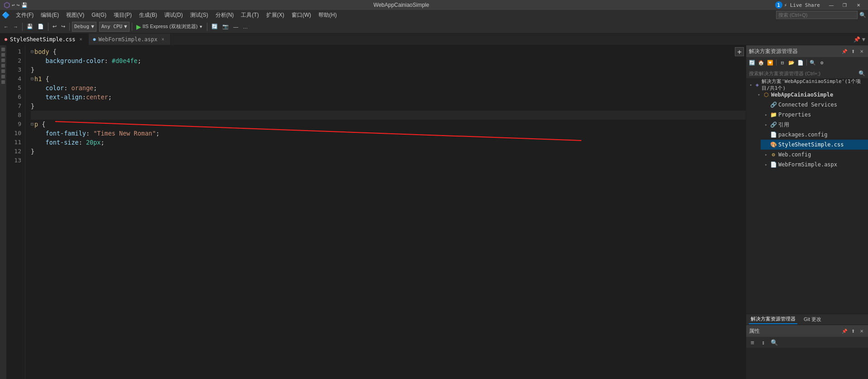  I want to click on stylesheet-icon: 🎨, so click(773, 145).